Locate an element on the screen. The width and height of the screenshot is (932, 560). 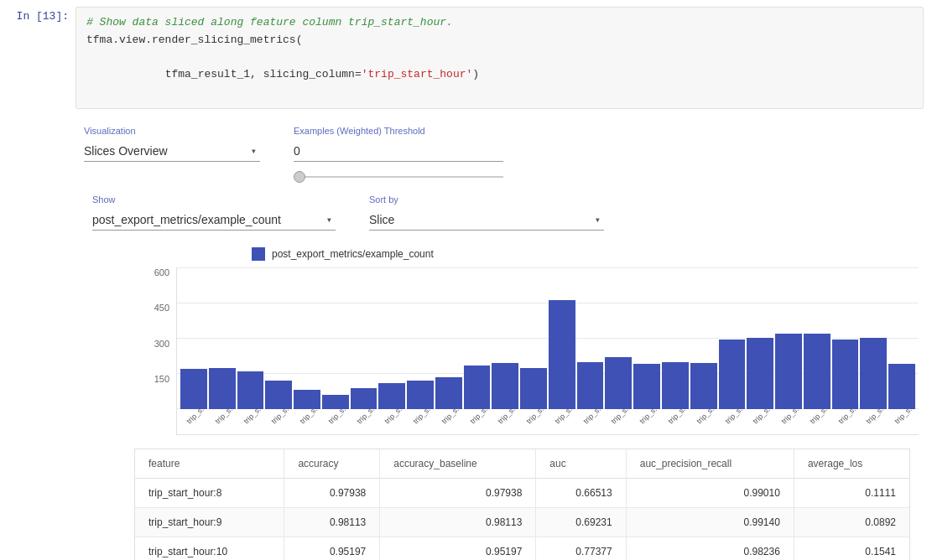
sort-control: Sort by Slice Ascending Descending ▾ is located at coordinates (487, 213).